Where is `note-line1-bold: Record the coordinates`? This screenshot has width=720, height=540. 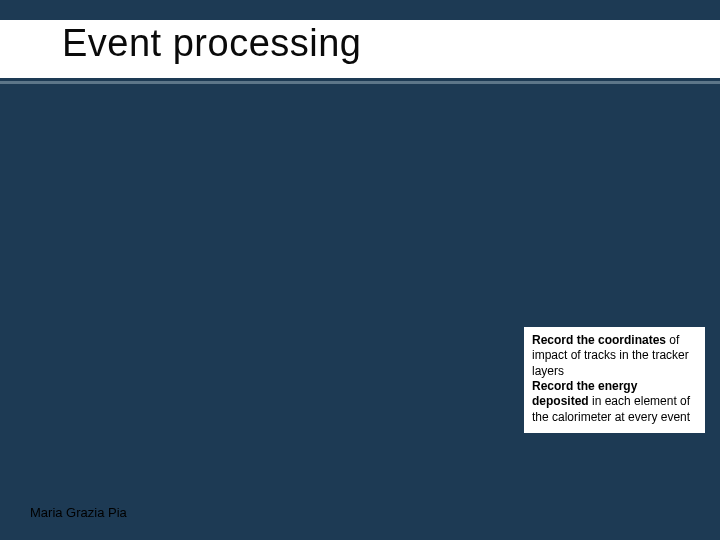 note-line1-bold: Record the coordinates is located at coordinates (599, 340).